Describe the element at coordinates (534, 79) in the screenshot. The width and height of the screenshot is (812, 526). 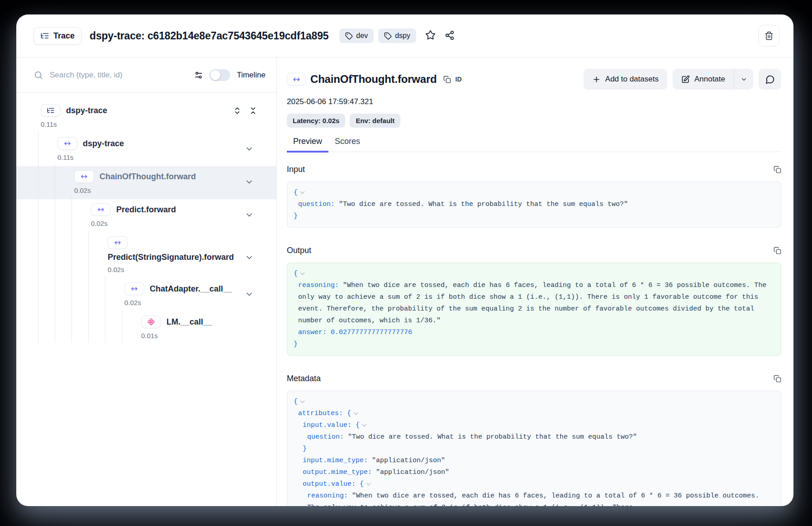
I see `span-title-row: ChainOfThought.forward ID Add to dataset…` at that location.